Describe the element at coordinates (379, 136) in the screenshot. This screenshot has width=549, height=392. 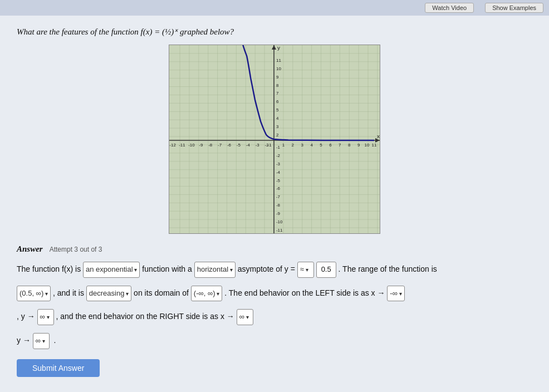
I see `svg-text: x` at that location.